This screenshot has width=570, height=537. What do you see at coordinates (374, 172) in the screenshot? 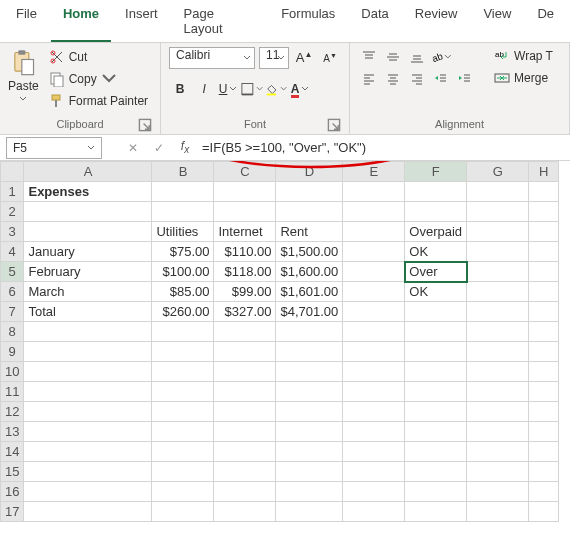
I see `col-header-E: E` at bounding box center [374, 172].